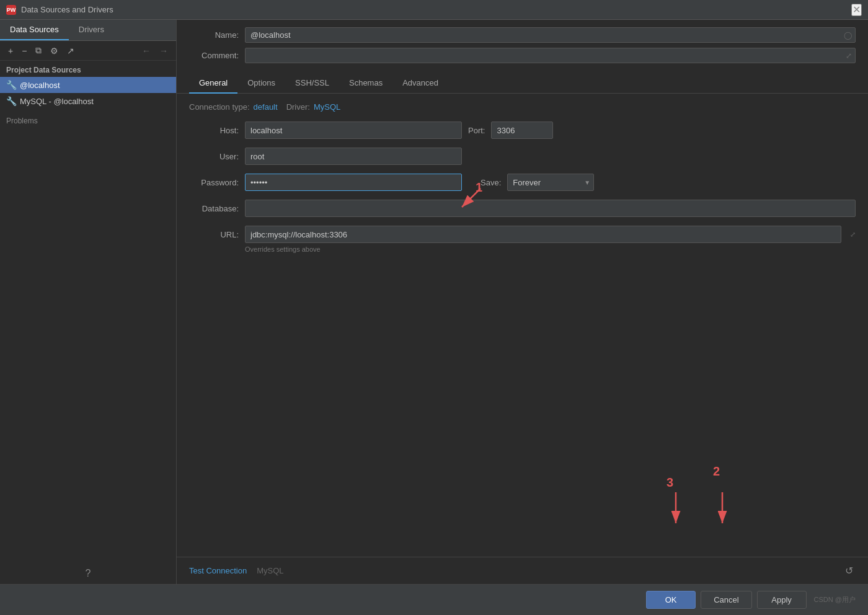 Image resolution: width=868 pixels, height=615 pixels. Describe the element at coordinates (522, 156) in the screenshot. I see `user-row: User:` at that location.